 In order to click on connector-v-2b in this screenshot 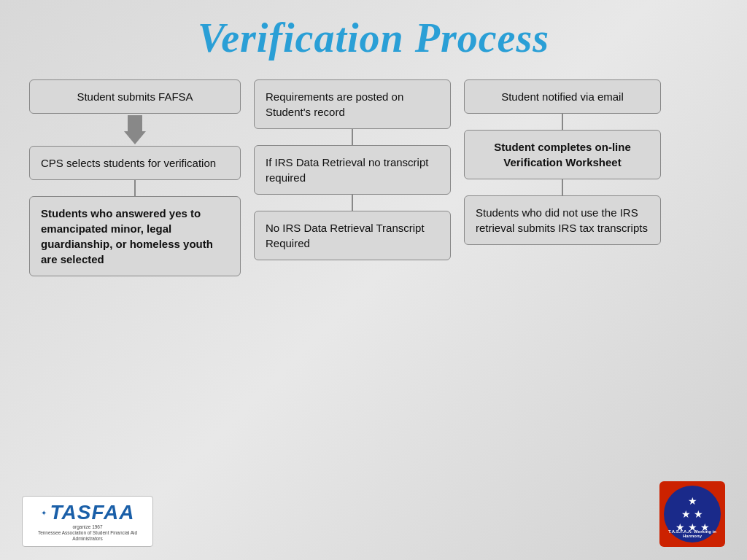, I will do `click(352, 203)`.